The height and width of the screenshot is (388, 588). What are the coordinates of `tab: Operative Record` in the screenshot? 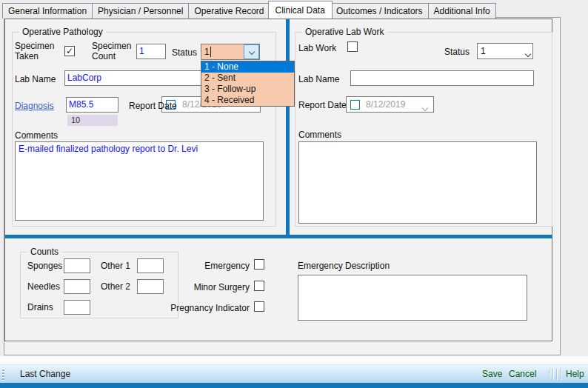 It's located at (229, 10).